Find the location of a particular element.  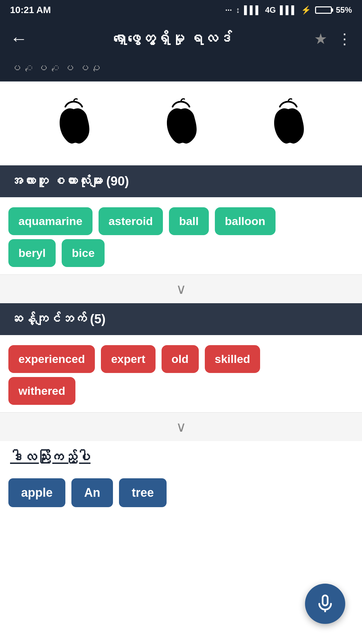

page-title: ရှာဖွေတွေ့ရှိမှု ရလဒ် is located at coordinates (172, 39).